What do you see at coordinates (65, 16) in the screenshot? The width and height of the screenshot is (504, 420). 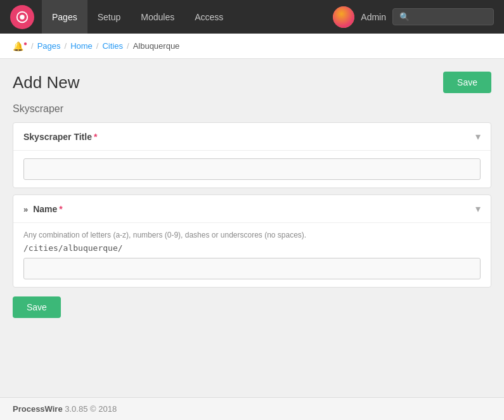 I see `nav-link-pages: Pages` at bounding box center [65, 16].